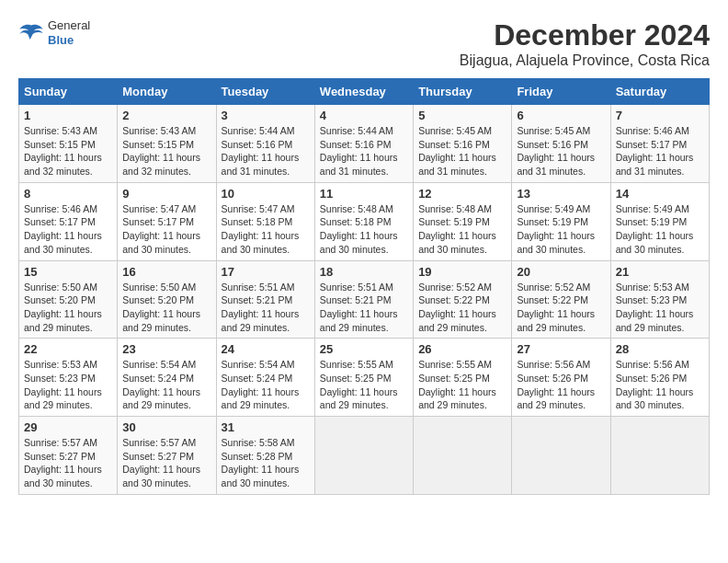  What do you see at coordinates (266, 385) in the screenshot?
I see `day-info: Sunrise: 5:54 AM Sunset: 5:24 PM Dayligh…` at bounding box center [266, 385].